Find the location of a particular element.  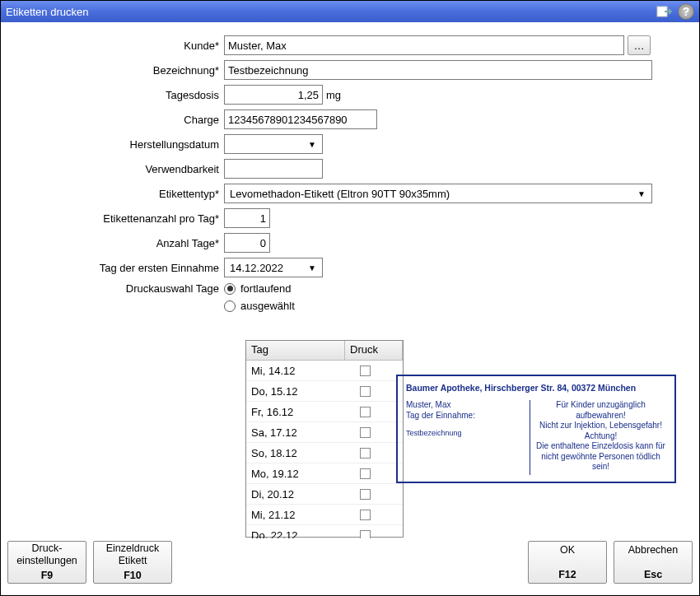

help-icon: ? is located at coordinates (686, 12).